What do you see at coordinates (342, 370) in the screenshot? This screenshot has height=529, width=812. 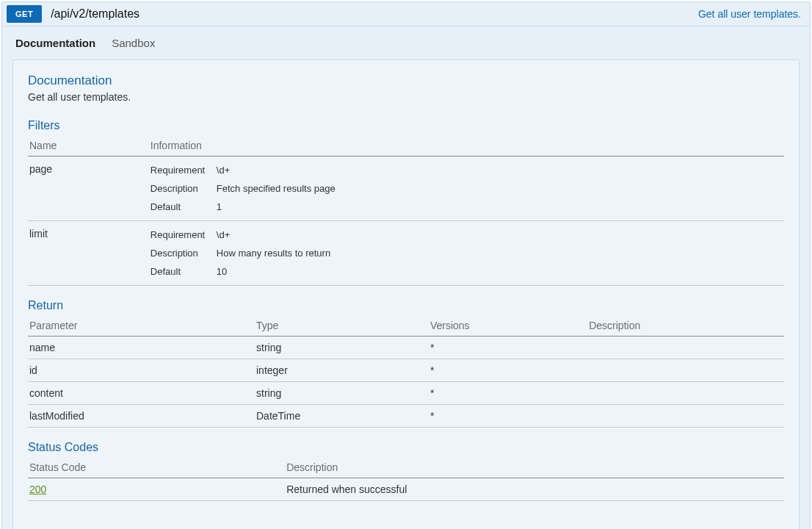 I see `return-type: integer` at bounding box center [342, 370].